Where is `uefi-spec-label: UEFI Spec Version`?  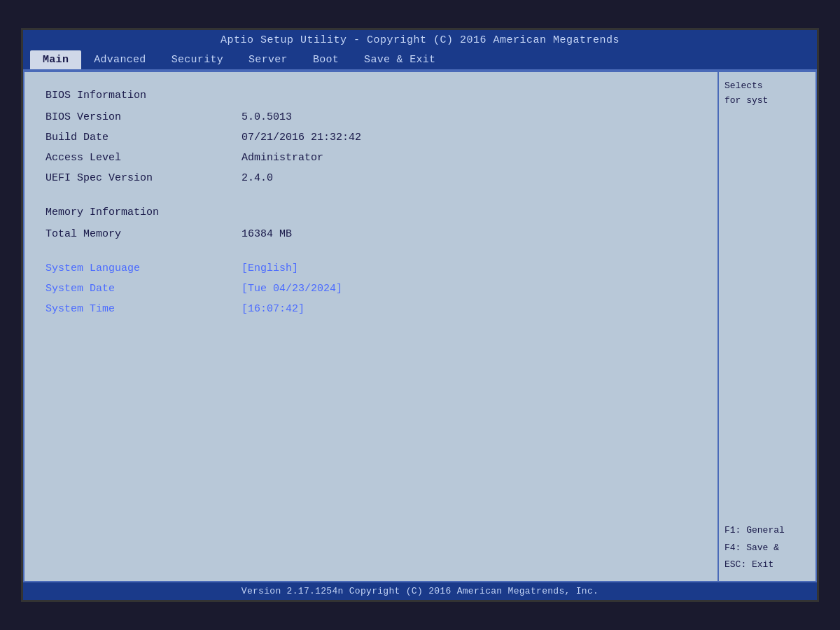
uefi-spec-label: UEFI Spec Version is located at coordinates (144, 178).